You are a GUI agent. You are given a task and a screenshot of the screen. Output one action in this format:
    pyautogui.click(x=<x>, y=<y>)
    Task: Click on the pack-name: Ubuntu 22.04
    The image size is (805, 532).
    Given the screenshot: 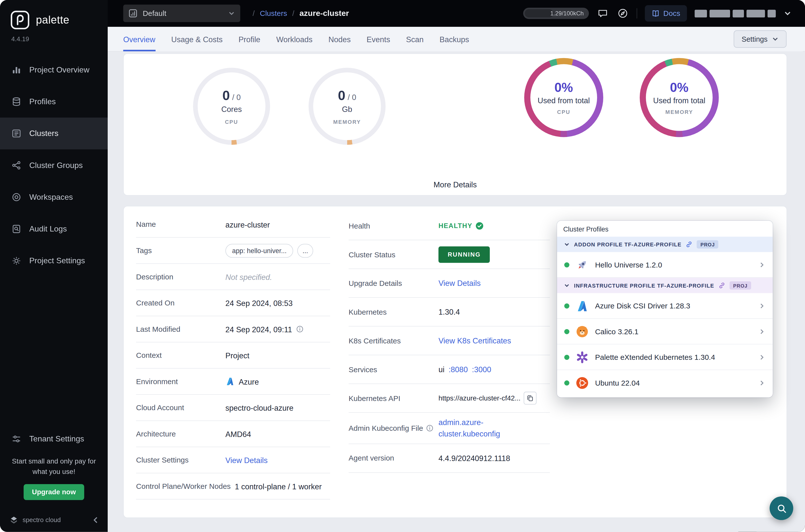 What is the action you would take?
    pyautogui.click(x=617, y=383)
    